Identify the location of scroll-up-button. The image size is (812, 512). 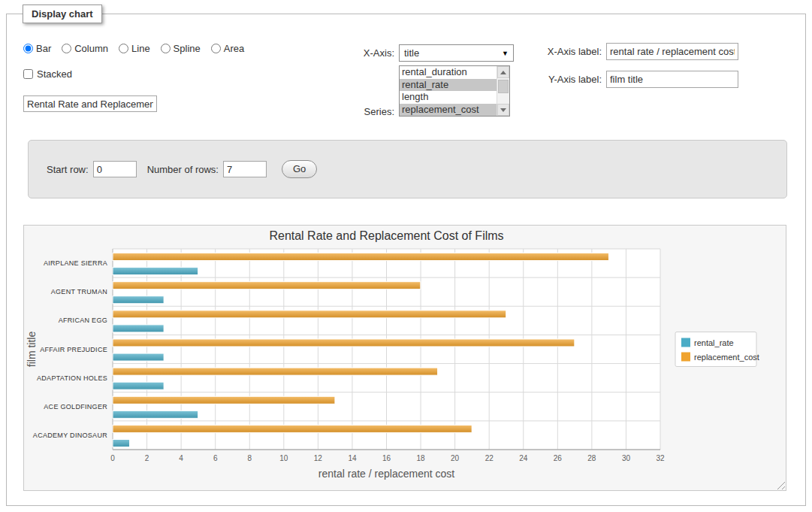
(503, 72).